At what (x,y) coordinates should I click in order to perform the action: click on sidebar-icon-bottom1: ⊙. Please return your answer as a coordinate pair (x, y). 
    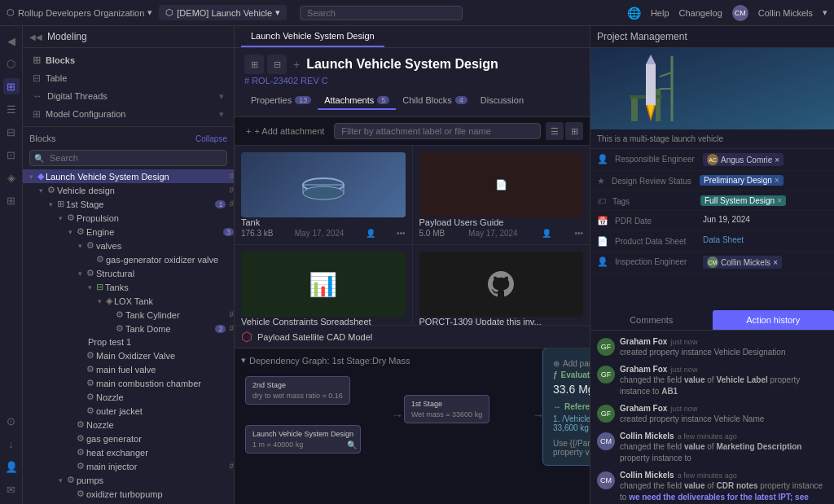
    Looking at the image, I should click on (11, 421).